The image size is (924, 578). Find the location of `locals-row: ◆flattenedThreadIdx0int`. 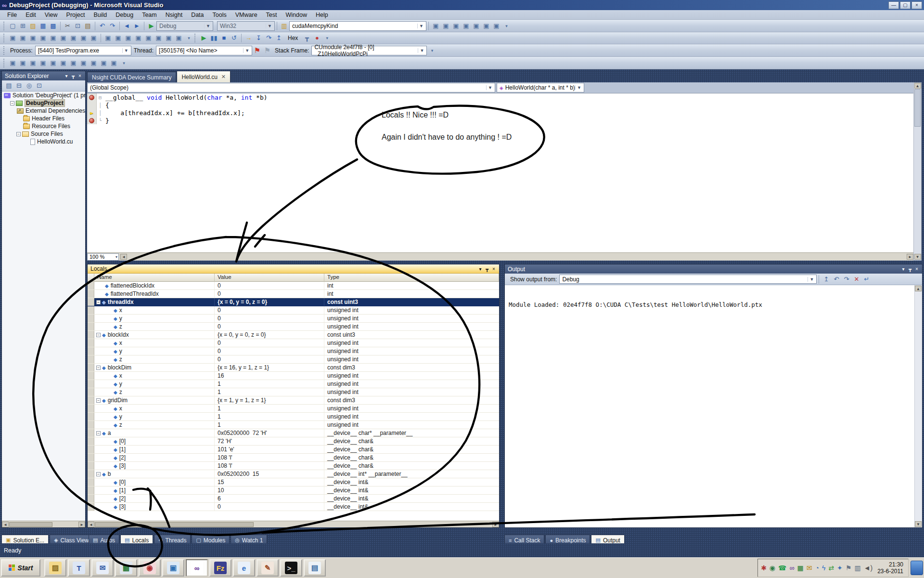

locals-row: ◆flattenedThreadIdx0int is located at coordinates (294, 294).